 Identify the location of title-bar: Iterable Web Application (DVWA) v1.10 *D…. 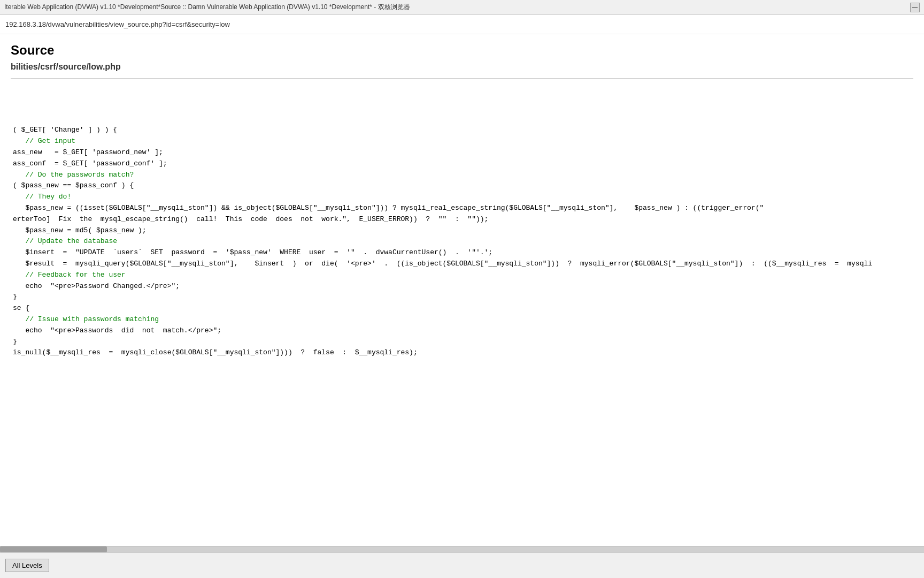
(462, 7).